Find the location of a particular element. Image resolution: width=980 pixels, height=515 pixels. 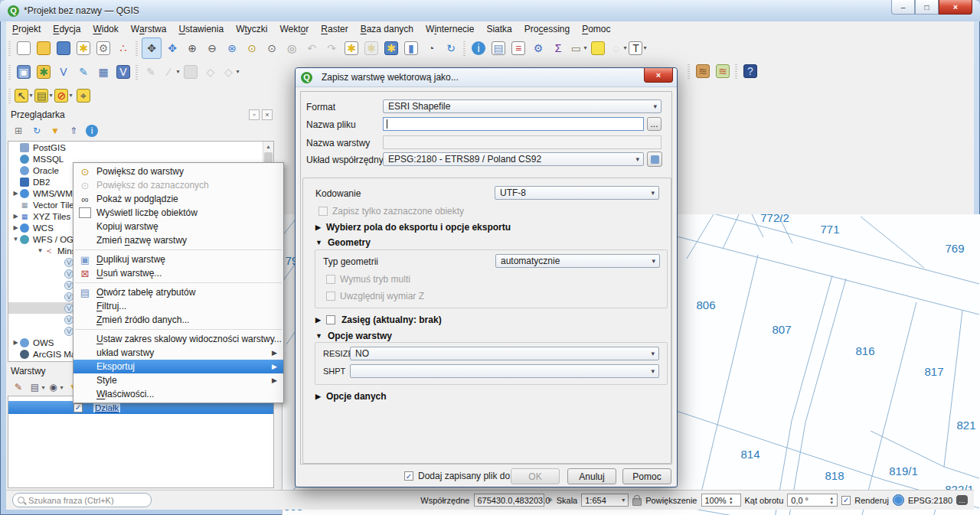

coords-extent-toggle-icon: ⌖ is located at coordinates (550, 500).